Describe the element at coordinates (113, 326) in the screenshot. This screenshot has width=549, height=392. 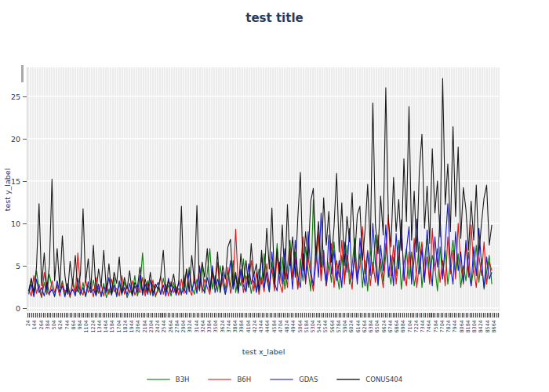
I see `x-tick-label: 1584` at that location.